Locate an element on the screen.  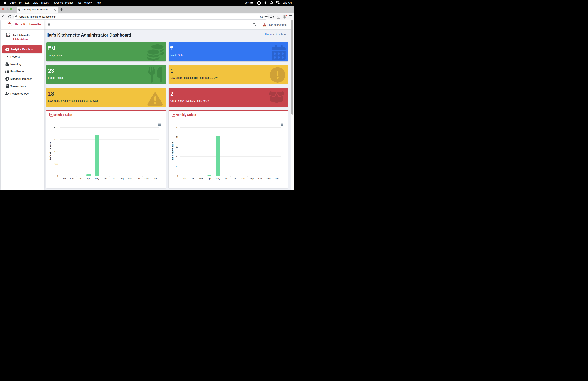
svg-text: 2000 is located at coordinates (56, 164).